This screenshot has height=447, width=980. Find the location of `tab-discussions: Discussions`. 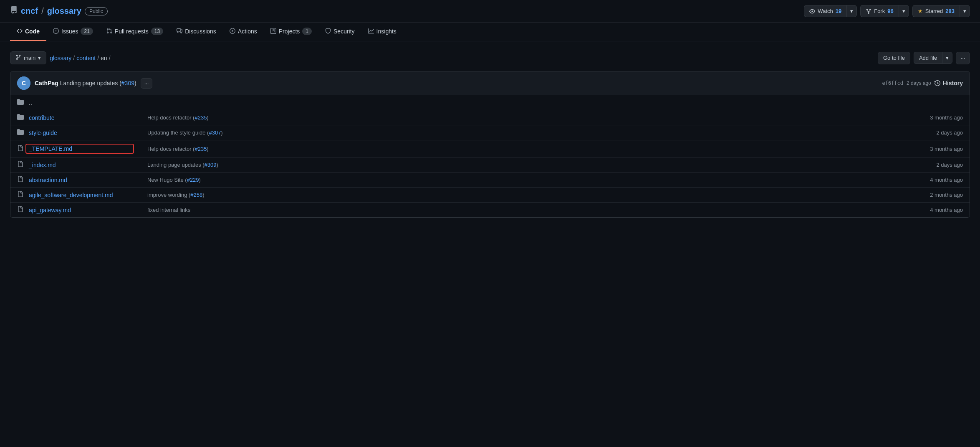

tab-discussions: Discussions is located at coordinates (196, 32).